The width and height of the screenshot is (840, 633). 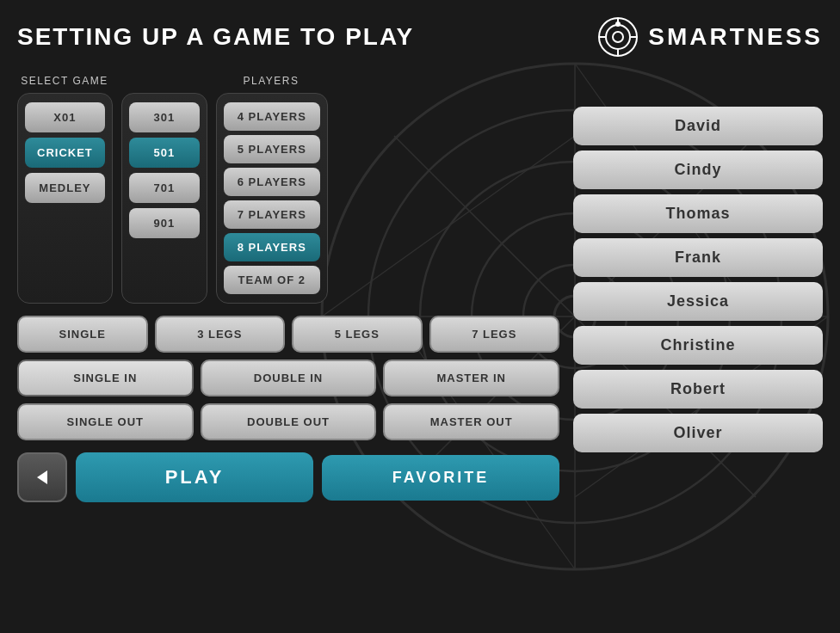 What do you see at coordinates (698, 346) in the screenshot?
I see `player-christine-btn: Christine` at bounding box center [698, 346].